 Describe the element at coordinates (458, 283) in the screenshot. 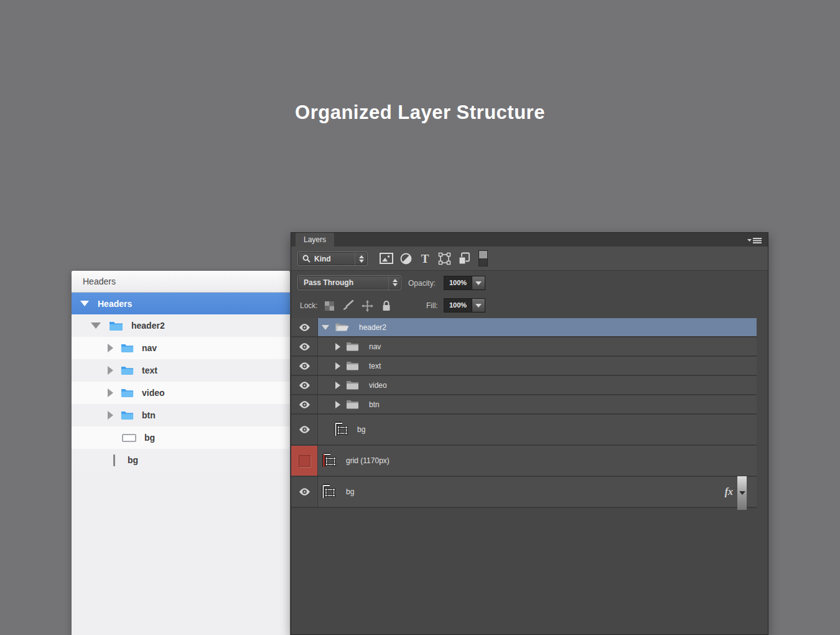

I see `opacity-value: 100%` at that location.